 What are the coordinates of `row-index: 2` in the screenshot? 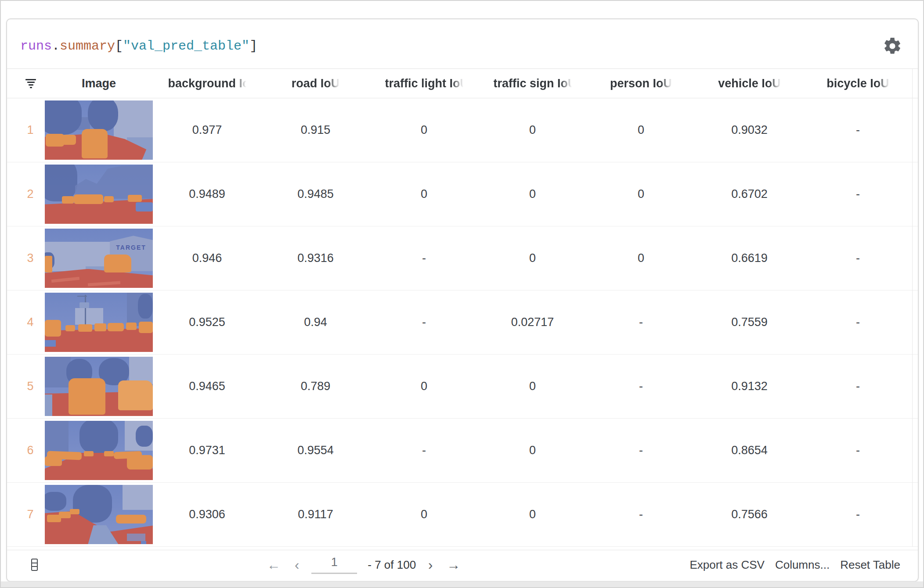 It's located at (26, 194).